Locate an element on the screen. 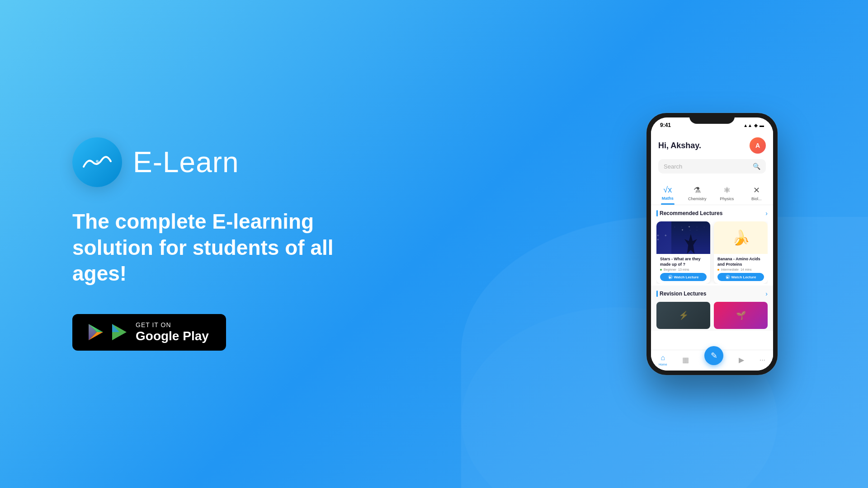  plant-icon: 🌱 is located at coordinates (741, 315).